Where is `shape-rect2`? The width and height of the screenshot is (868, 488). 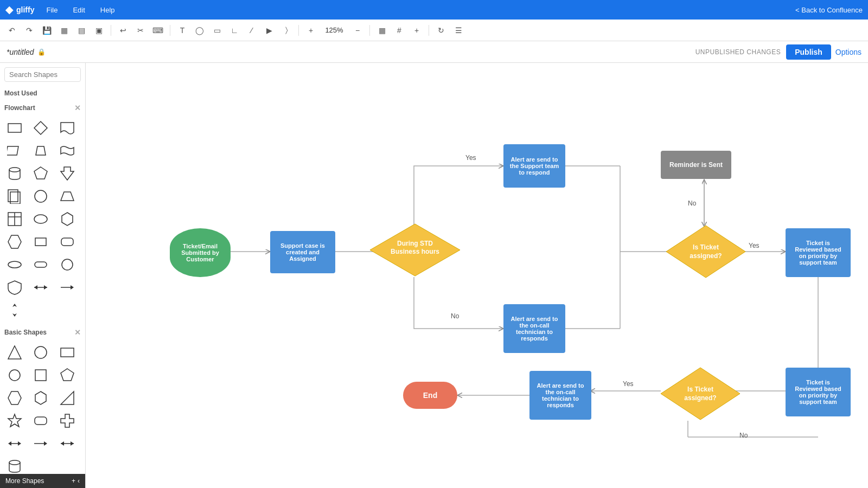 shape-rect2 is located at coordinates (41, 242).